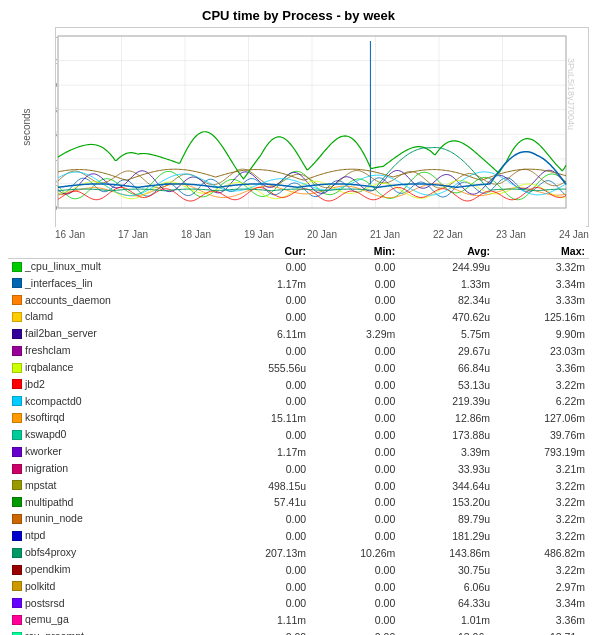  Describe the element at coordinates (298, 604) in the screenshot. I see `legend-row: postsrsd0.000.0064.33u3.34m` at that location.